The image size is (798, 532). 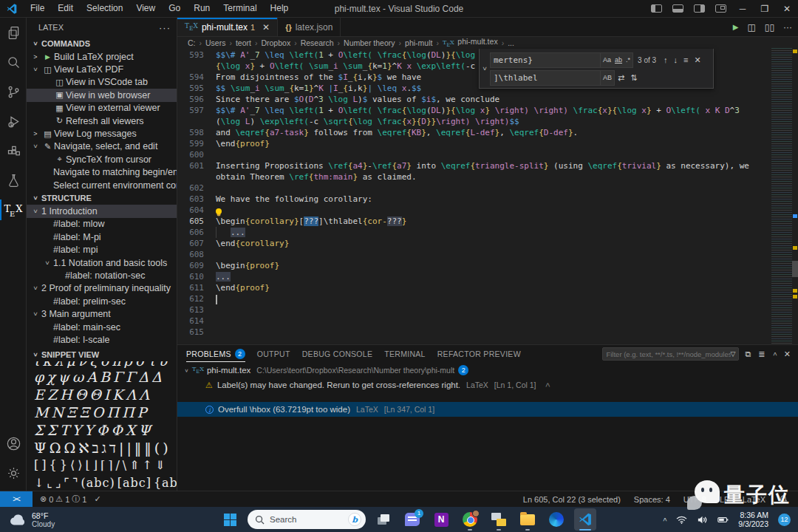 What do you see at coordinates (59, 365) in the screenshot?
I see `snippet-symbol: λ` at bounding box center [59, 365].